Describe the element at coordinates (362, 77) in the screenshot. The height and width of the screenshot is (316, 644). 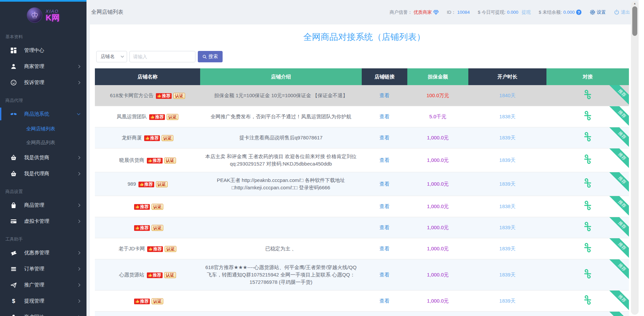
I see `table-header-row: 店铺名称 店铺介绍 店铺链接 担保金额 开户时长 对接` at that location.